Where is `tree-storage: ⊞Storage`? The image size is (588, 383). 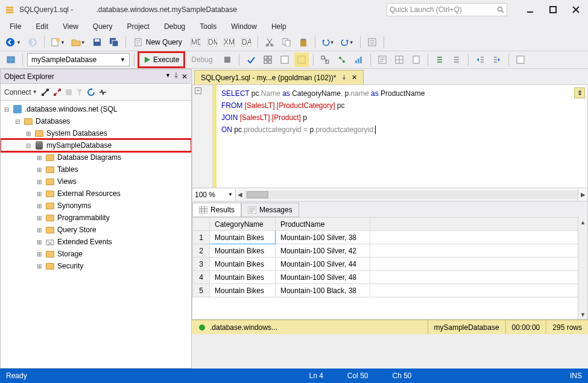
tree-storage: ⊞Storage is located at coordinates (96, 254).